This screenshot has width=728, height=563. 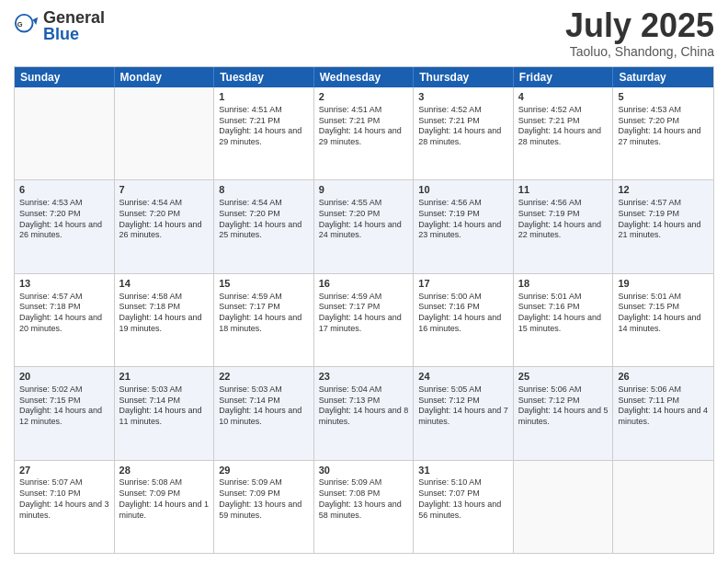 What do you see at coordinates (463, 98) in the screenshot?
I see `day-number: 3` at bounding box center [463, 98].